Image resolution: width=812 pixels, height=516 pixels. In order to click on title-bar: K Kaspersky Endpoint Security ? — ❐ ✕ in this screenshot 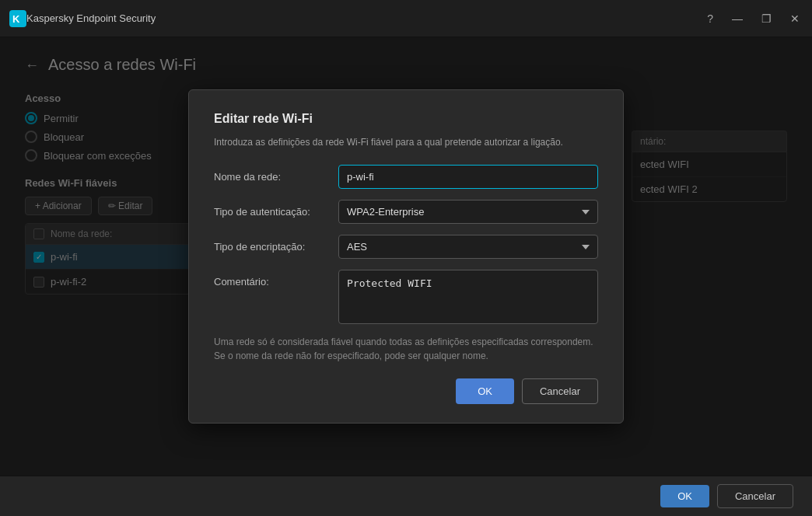, I will do `click(406, 19)`.